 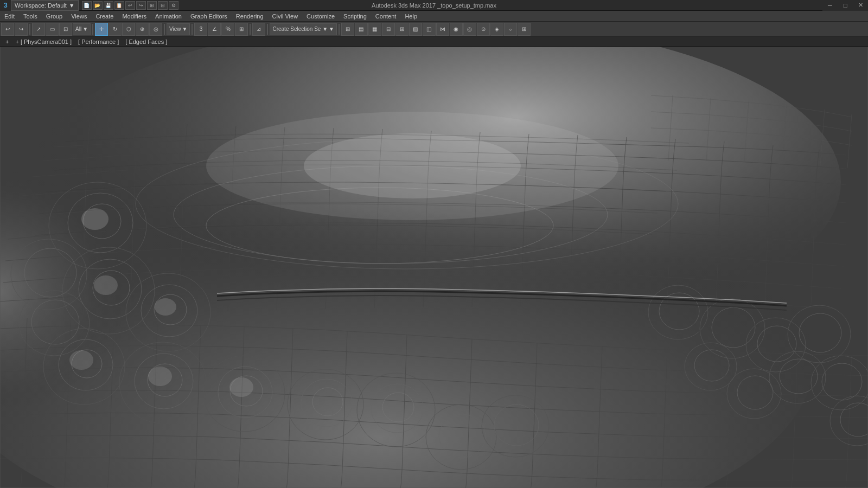 What do you see at coordinates (98, 5) in the screenshot?
I see `open-file-icon: 📂` at bounding box center [98, 5].